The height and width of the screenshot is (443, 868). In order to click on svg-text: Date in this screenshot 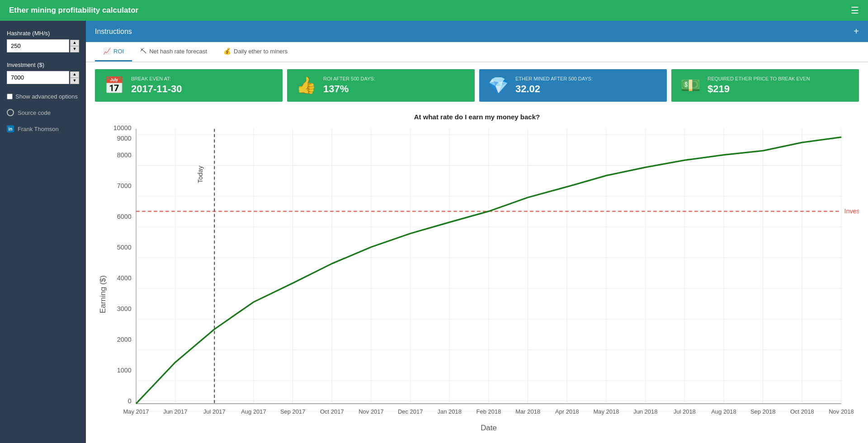, I will do `click(489, 428)`.